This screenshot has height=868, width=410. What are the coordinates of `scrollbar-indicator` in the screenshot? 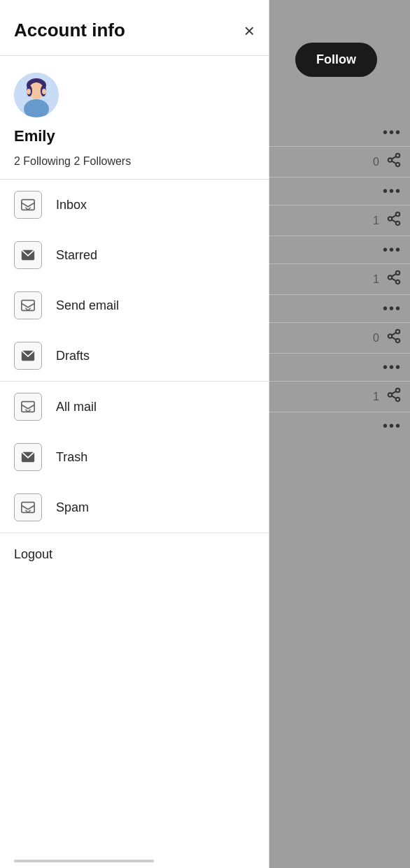 It's located at (84, 861).